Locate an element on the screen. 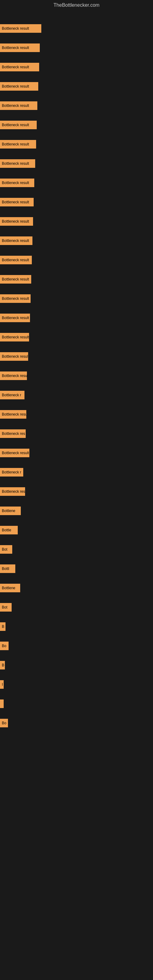  bar-5: Bottleneck result is located at coordinates (18, 125).